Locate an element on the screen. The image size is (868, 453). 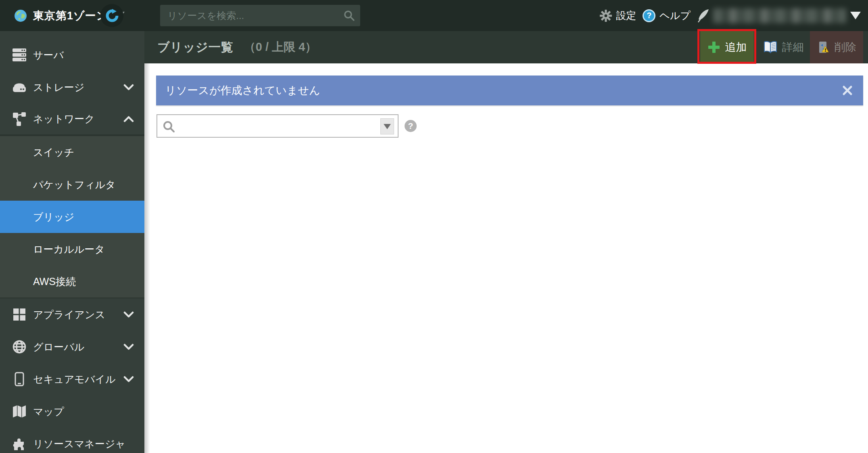
notice-banner: リソースが作成されていません is located at coordinates (510, 90).